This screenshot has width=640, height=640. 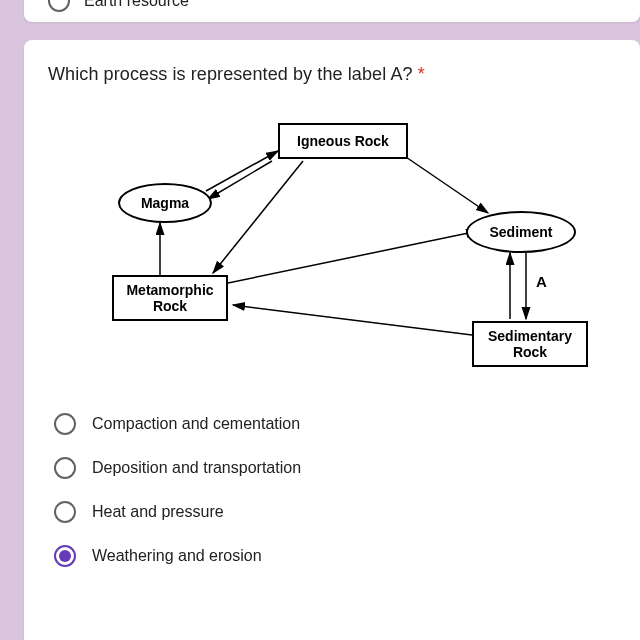 I want to click on option-deposition-transportation: Deposition and transportation, so click(x=335, y=468).